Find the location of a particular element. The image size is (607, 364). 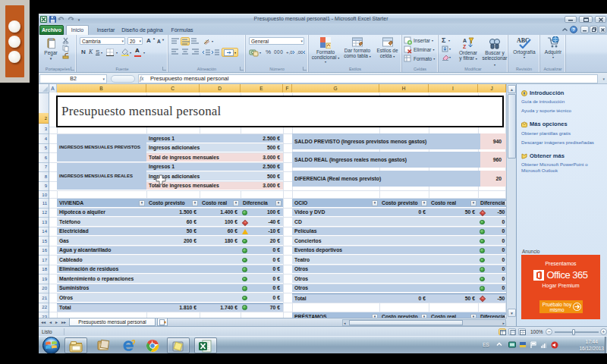

undo-icon is located at coordinates (61, 20).